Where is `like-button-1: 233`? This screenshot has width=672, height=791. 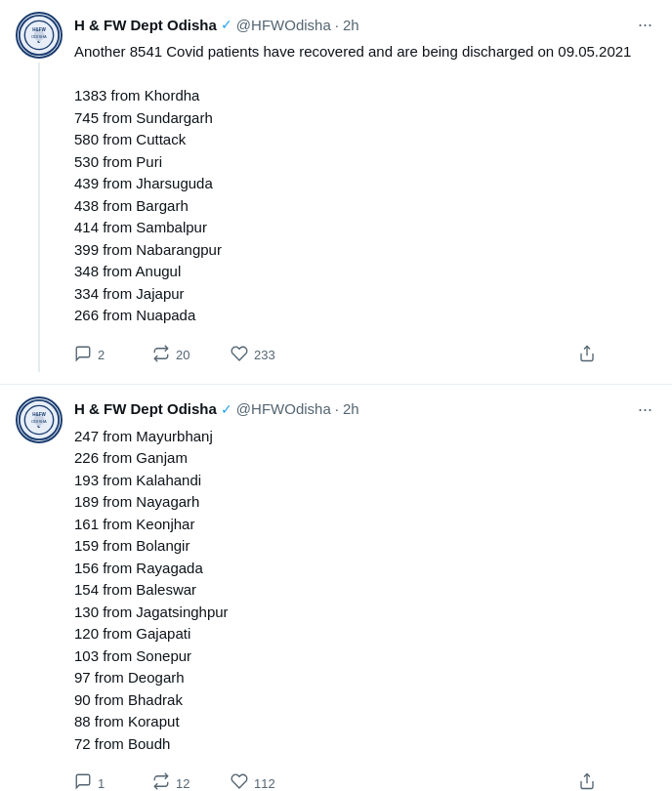
like-button-1: 233 is located at coordinates (270, 355).